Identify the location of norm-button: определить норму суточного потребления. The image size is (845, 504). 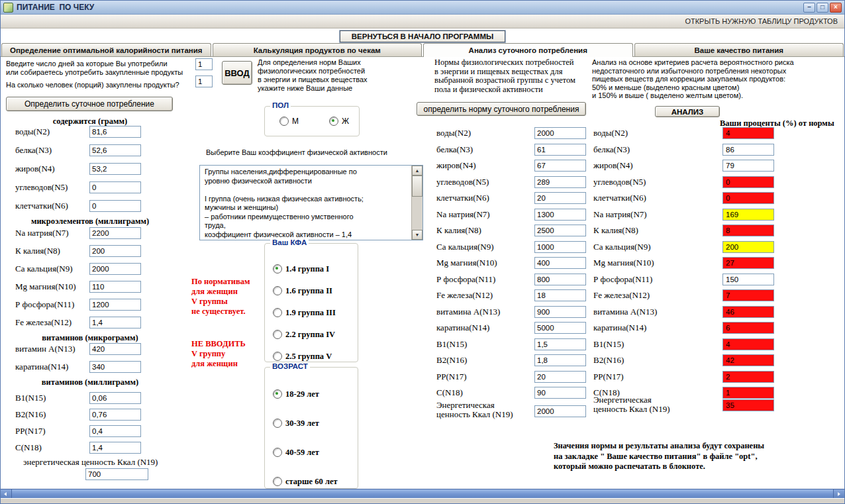
(501, 109).